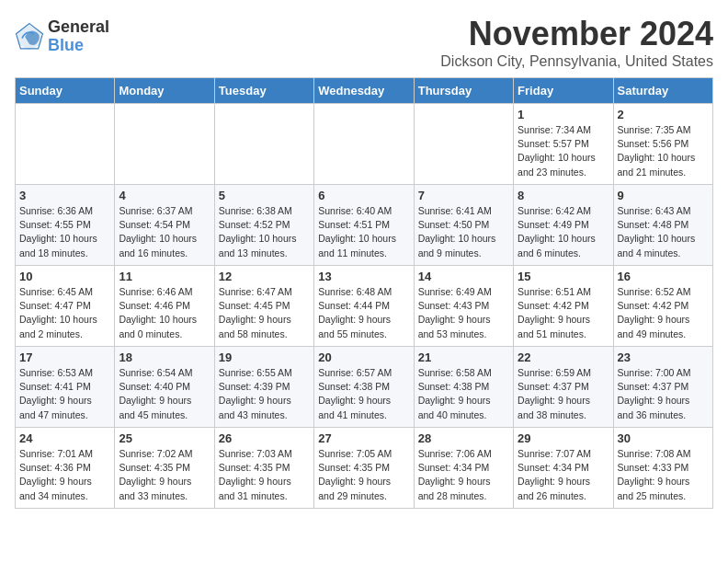  I want to click on day-number: 6, so click(364, 195).